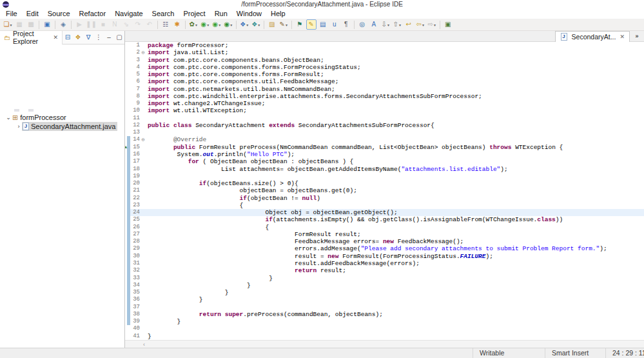 The width and height of the screenshot is (644, 358). I want to click on code-line: 38 return super.preProcess(commandBean, …, so click(384, 315).